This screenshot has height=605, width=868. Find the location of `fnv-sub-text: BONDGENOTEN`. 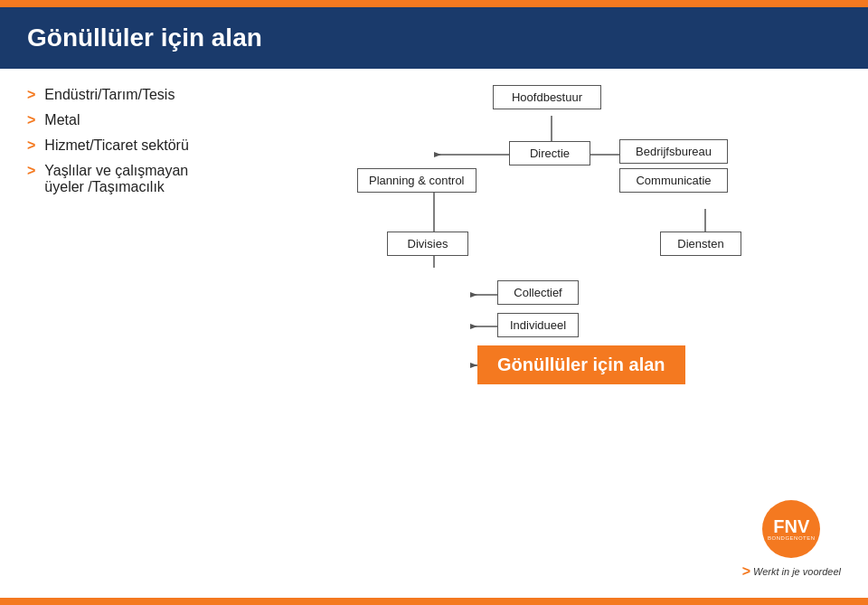

fnv-sub-text: BONDGENOTEN is located at coordinates (792, 538).